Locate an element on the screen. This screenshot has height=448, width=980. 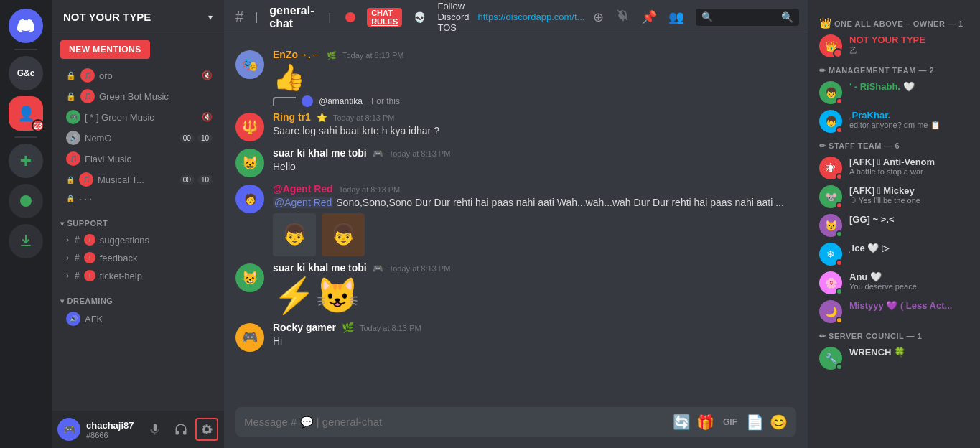
member-item: 🐭 [AFK] ᪶ Mickey ☽ Yes I'll be the one is located at coordinates (894, 197).